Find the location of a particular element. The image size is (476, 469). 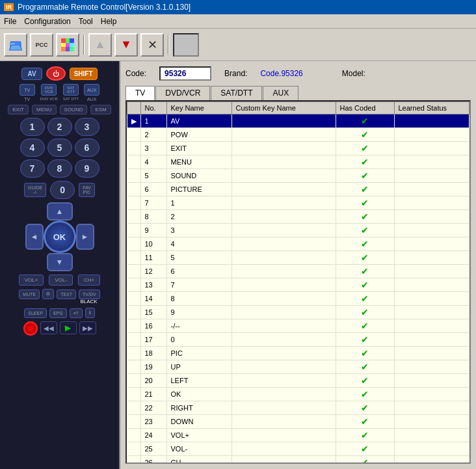

sound-button: SOUND is located at coordinates (74, 109).